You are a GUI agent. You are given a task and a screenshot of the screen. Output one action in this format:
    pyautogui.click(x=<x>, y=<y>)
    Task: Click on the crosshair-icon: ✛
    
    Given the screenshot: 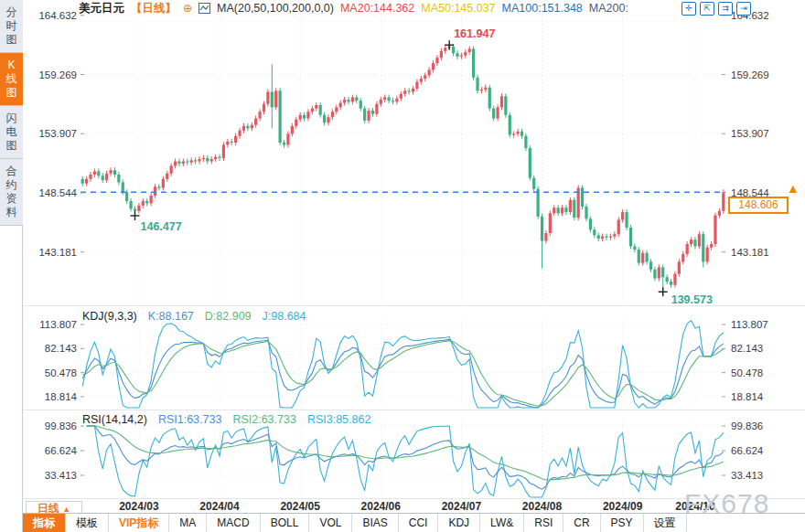 What is the action you would take?
    pyautogui.click(x=689, y=9)
    